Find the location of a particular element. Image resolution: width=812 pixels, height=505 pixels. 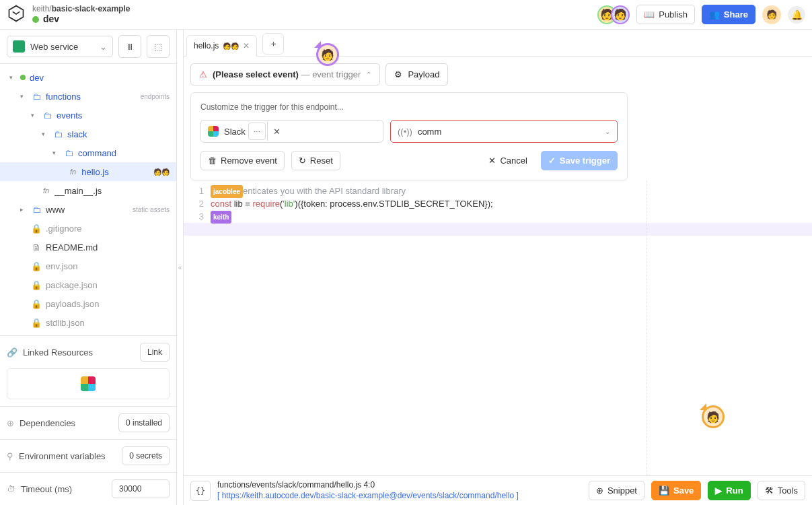

secrets-count: 0 secrets is located at coordinates (145, 456).